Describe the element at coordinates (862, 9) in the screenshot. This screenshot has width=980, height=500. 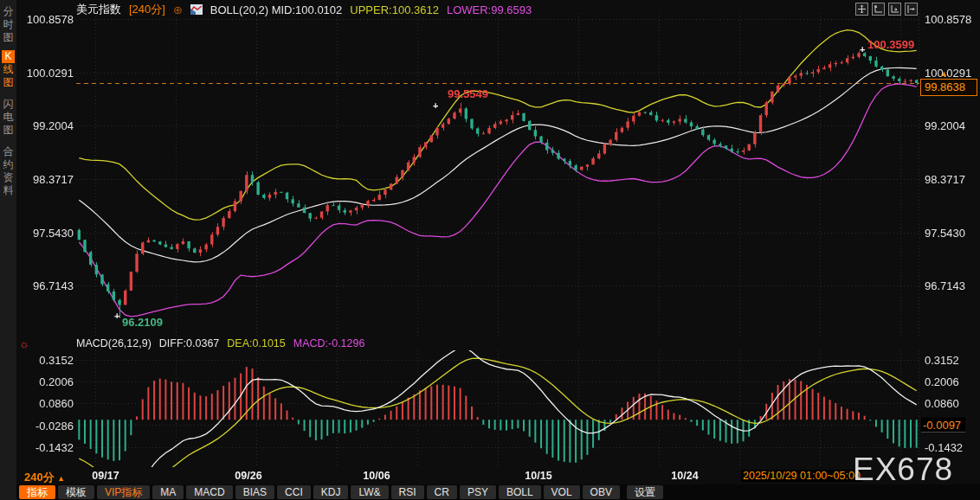
I see `pan-icon` at that location.